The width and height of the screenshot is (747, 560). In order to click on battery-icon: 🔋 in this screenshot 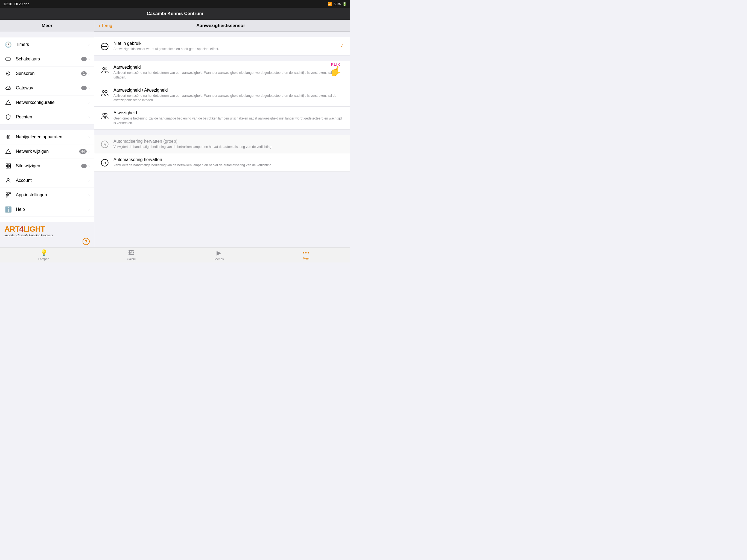, I will do `click(344, 4)`.